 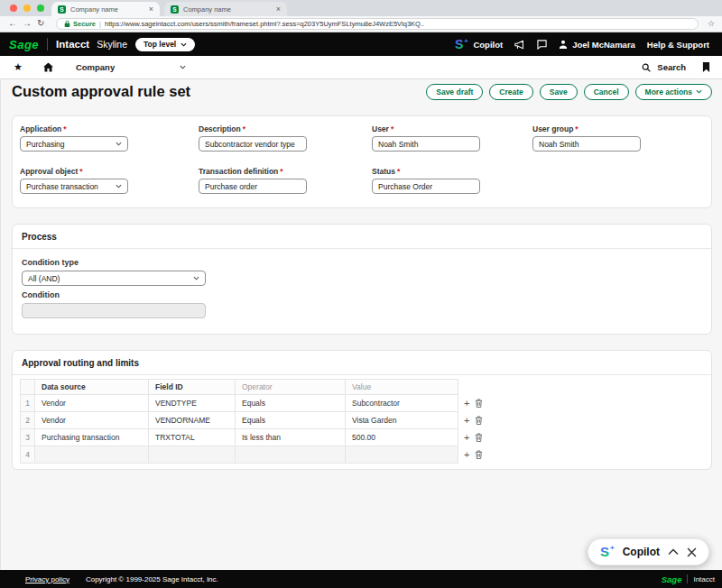 What do you see at coordinates (41, 8) in the screenshot?
I see `window-zoom-button` at bounding box center [41, 8].